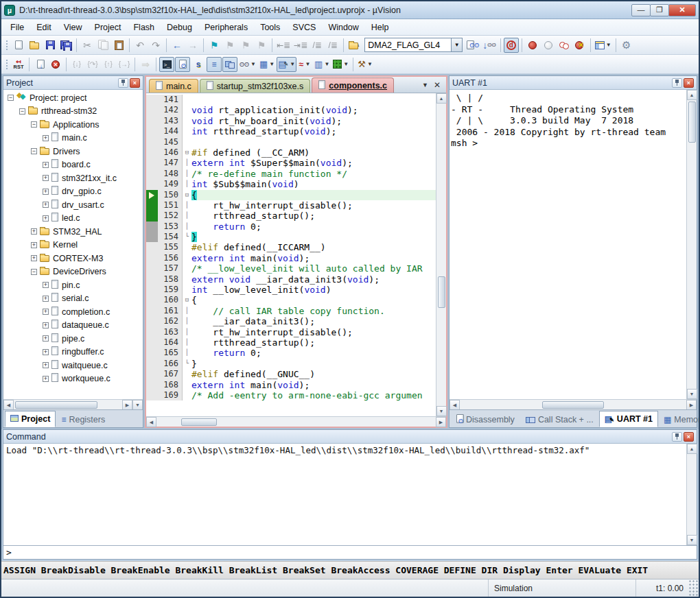 The width and height of the screenshot is (700, 598). What do you see at coordinates (291, 332) in the screenshot?
I see `code-line-163: 163│ rt_hw_interrupt_disable();` at bounding box center [291, 332].